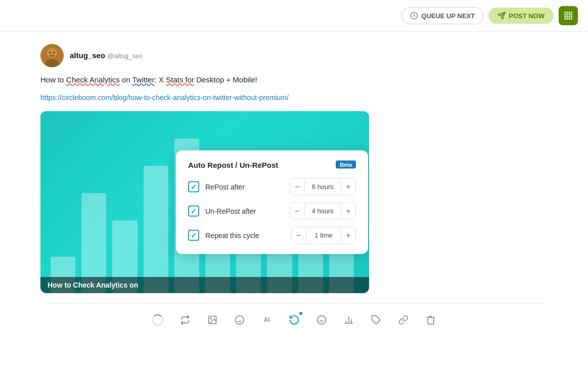 Image resolution: width=588 pixels, height=373 pixels. I want to click on unrepost-checkbox: ✓, so click(194, 211).